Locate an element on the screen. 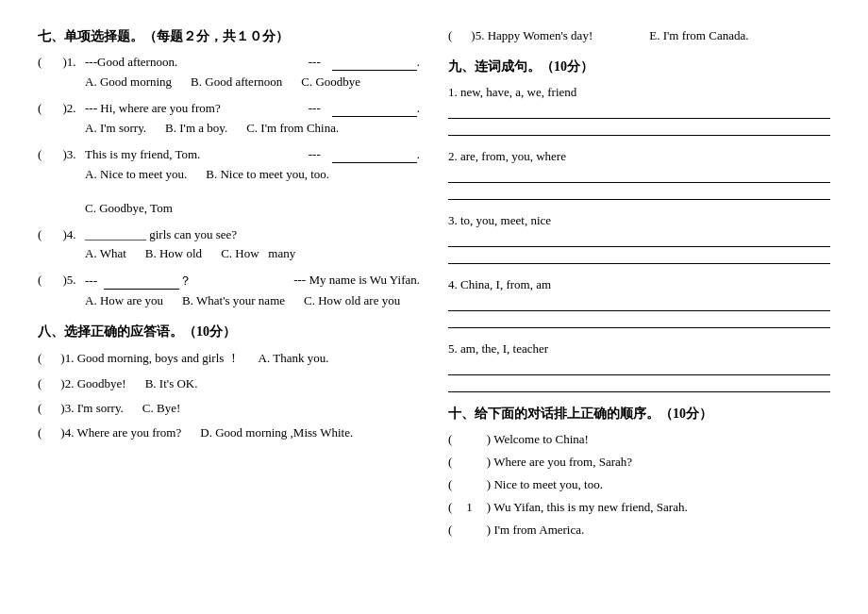  q3-optA: A. Nice to meet you. is located at coordinates (136, 174).